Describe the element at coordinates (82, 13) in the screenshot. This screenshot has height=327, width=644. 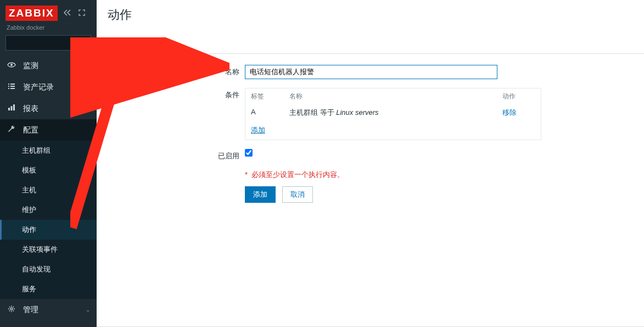
I see `fullscreen-icon` at that location.